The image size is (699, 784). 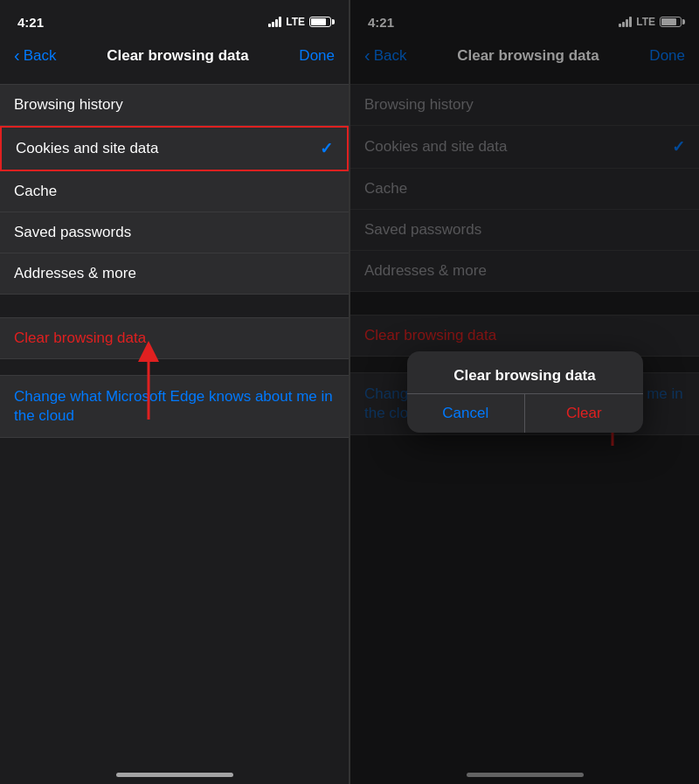 I want to click on done-button-left: Done, so click(x=316, y=56).